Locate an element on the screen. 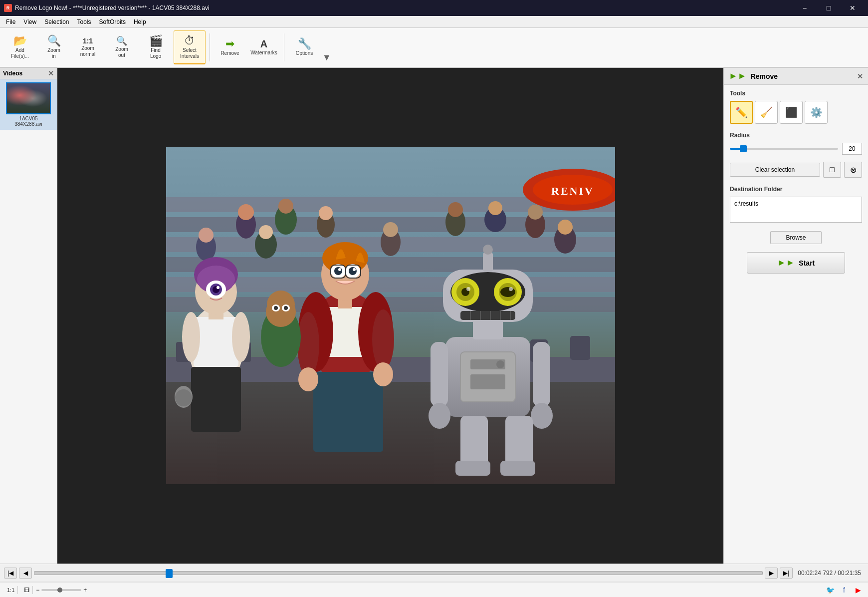  zoom-minus-icon: − is located at coordinates (38, 590).